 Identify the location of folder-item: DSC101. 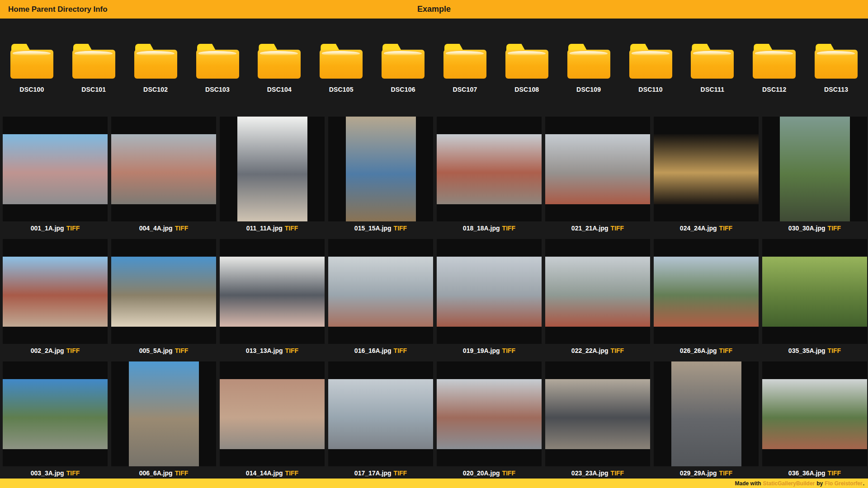
(94, 69).